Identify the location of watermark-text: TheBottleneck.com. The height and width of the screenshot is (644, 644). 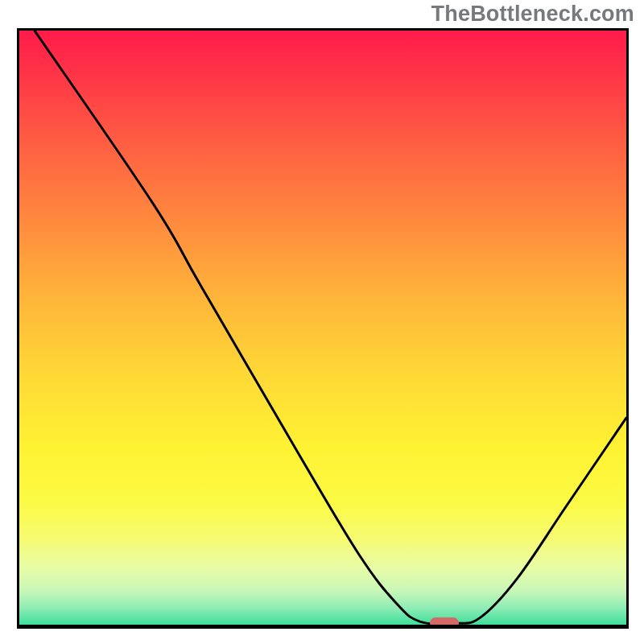
(533, 14).